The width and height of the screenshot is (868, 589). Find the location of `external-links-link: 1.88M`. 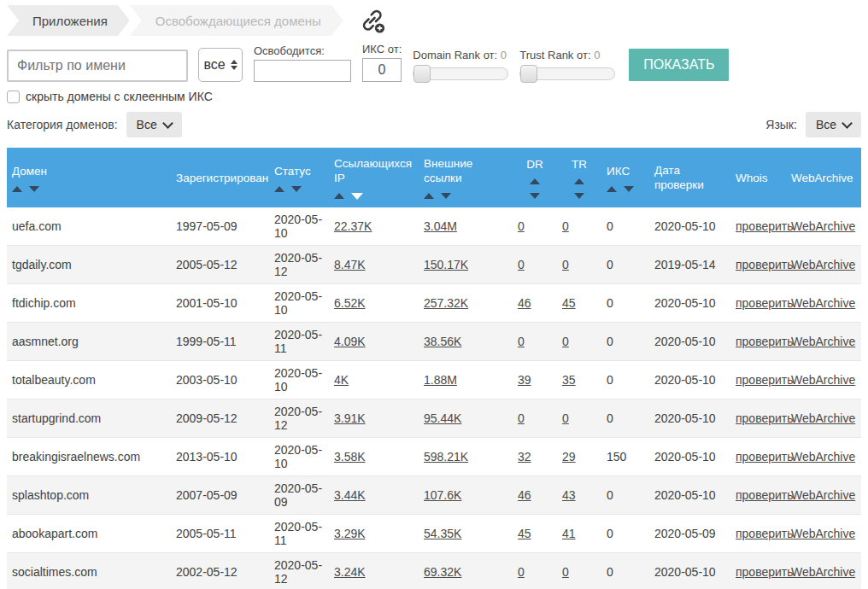

external-links-link: 1.88M is located at coordinates (441, 380).